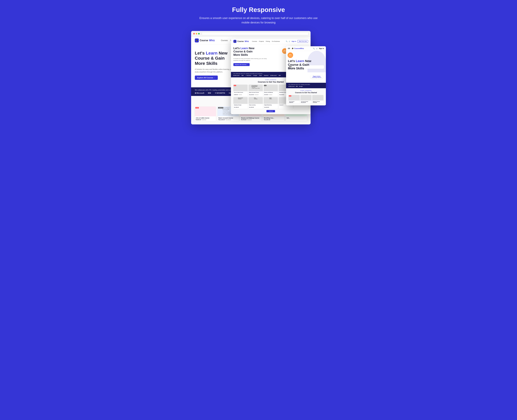  Describe the element at coordinates (206, 111) in the screenshot. I see `course-thumb-1: Sale` at that location.